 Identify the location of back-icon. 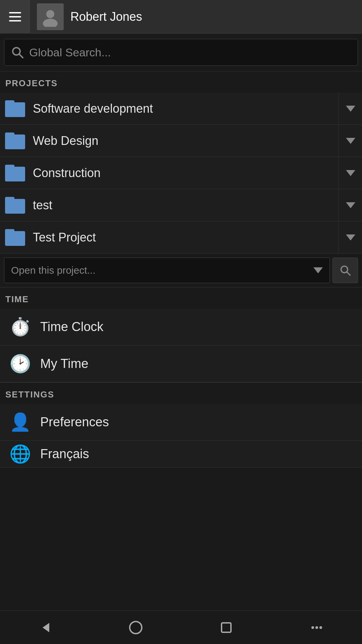
(45, 628).